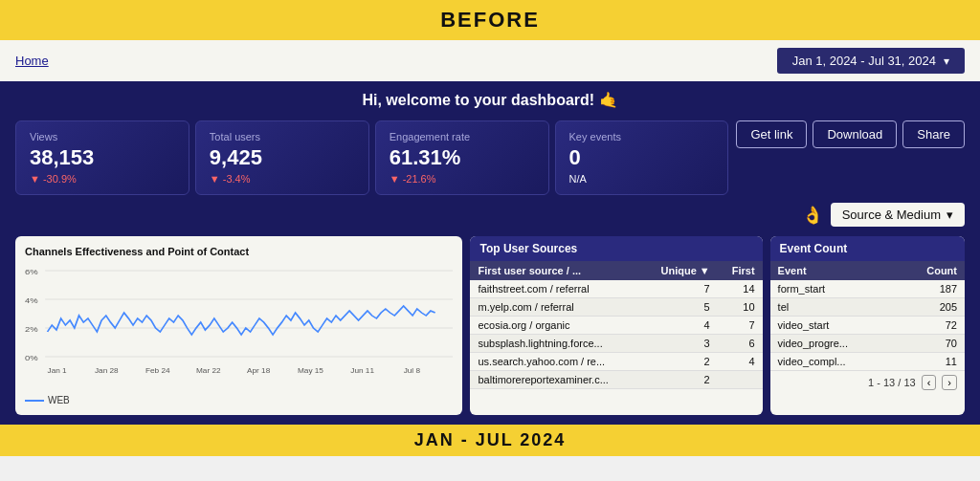 This screenshot has height=481, width=980. Describe the element at coordinates (679, 271) in the screenshot. I see `col-unique: Unique ▼` at that location.